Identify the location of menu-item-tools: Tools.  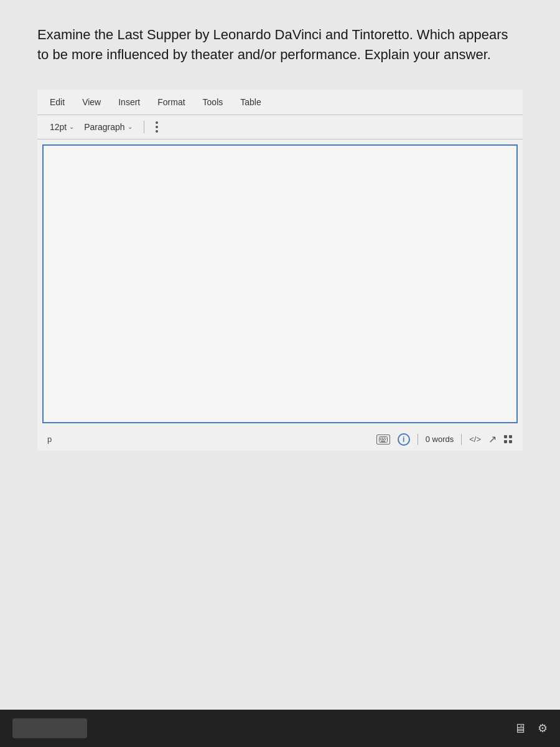
(213, 102).